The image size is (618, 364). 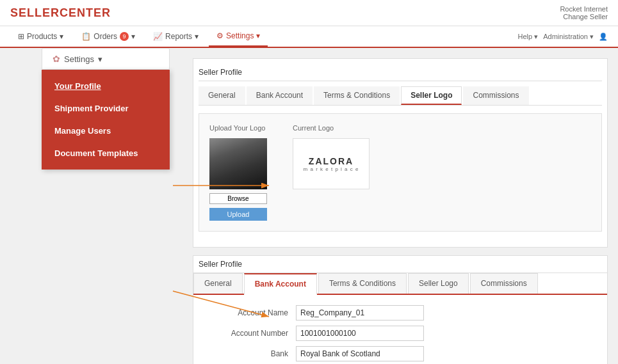 What do you see at coordinates (362, 283) in the screenshot?
I see `tab-terms-2: Terms & Conditions` at bounding box center [362, 283].